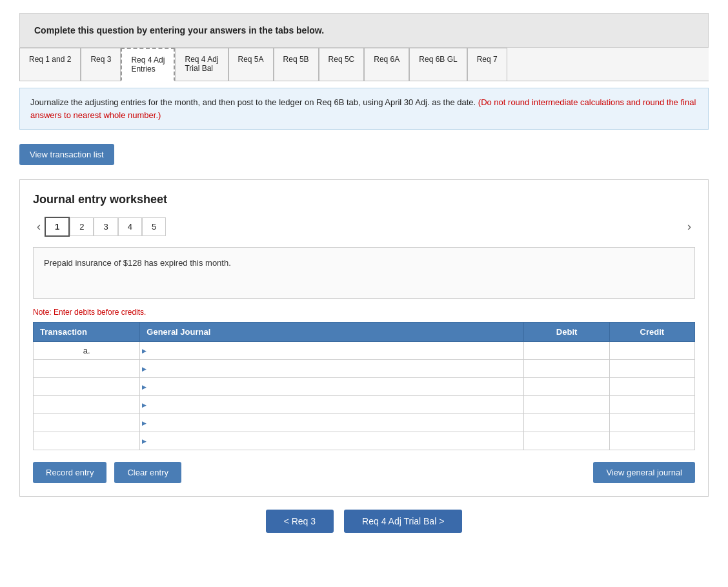 Image resolution: width=728 pixels, height=587 pixels. Describe the element at coordinates (50, 65) in the screenshot. I see `tab-req1-2: Req 1 and 2` at that location.